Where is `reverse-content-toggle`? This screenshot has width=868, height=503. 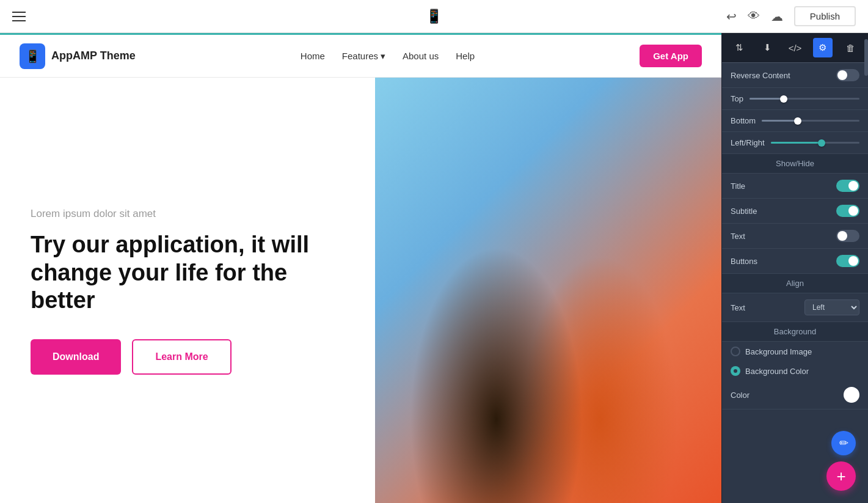
reverse-content-toggle is located at coordinates (848, 75).